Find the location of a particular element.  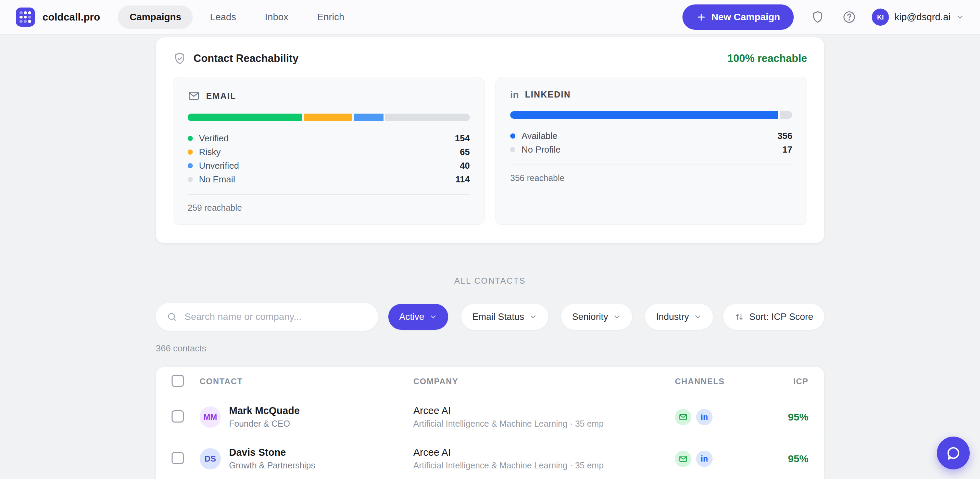

contact-row: MMMark McQuadeFounder & CEOArcee AIArtif… is located at coordinates (490, 417).